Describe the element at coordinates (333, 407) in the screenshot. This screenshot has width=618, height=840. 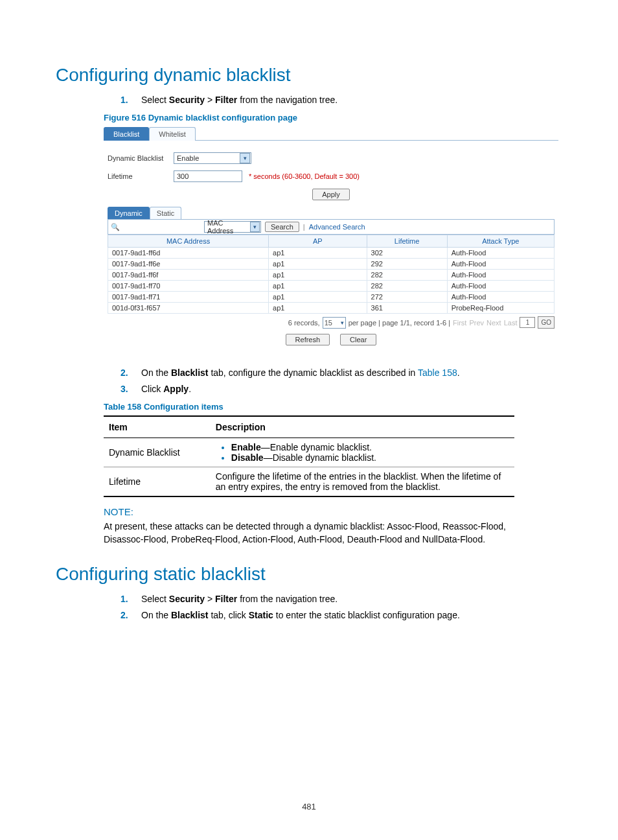
I see `table-caption: Table 158 Configuration items` at that location.